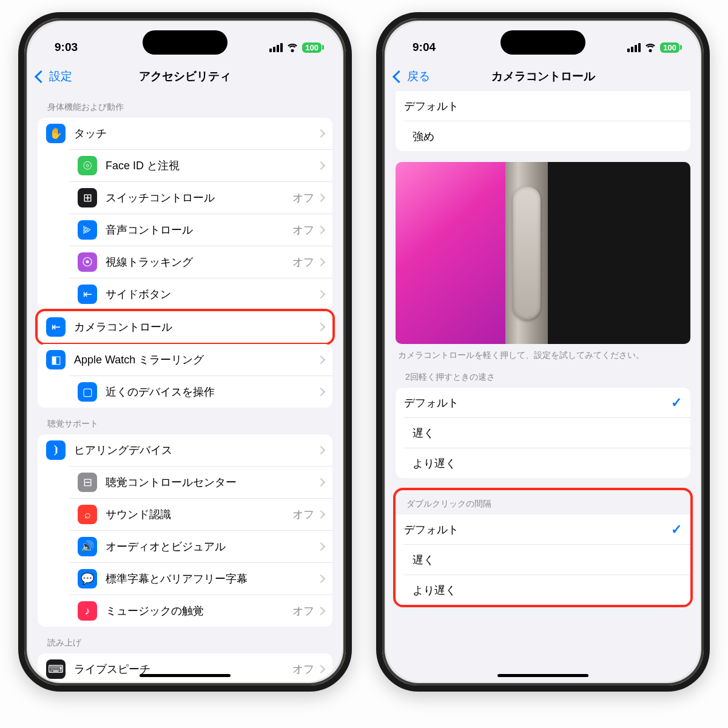  I want to click on section-header-hearing: 聴覚サポート, so click(185, 421).